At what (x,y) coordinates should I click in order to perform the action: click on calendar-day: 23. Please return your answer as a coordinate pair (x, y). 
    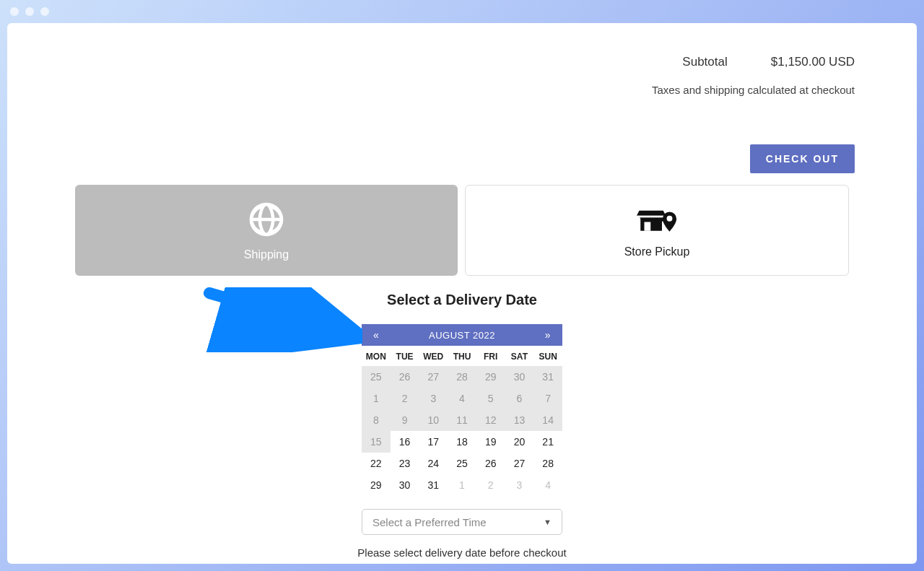
    Looking at the image, I should click on (405, 463).